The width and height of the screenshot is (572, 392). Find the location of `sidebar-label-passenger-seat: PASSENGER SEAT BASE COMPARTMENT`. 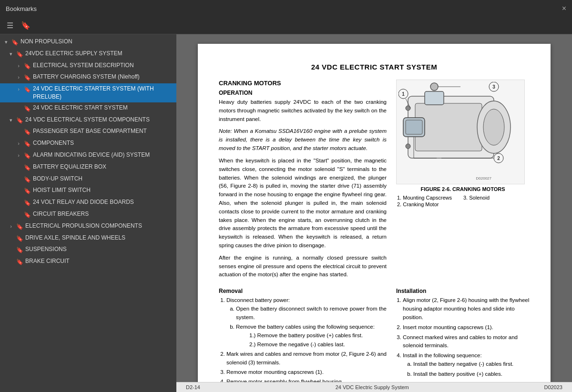

sidebar-label-passenger-seat: PASSENGER SEAT BASE COMPARTMENT is located at coordinates (103, 131).